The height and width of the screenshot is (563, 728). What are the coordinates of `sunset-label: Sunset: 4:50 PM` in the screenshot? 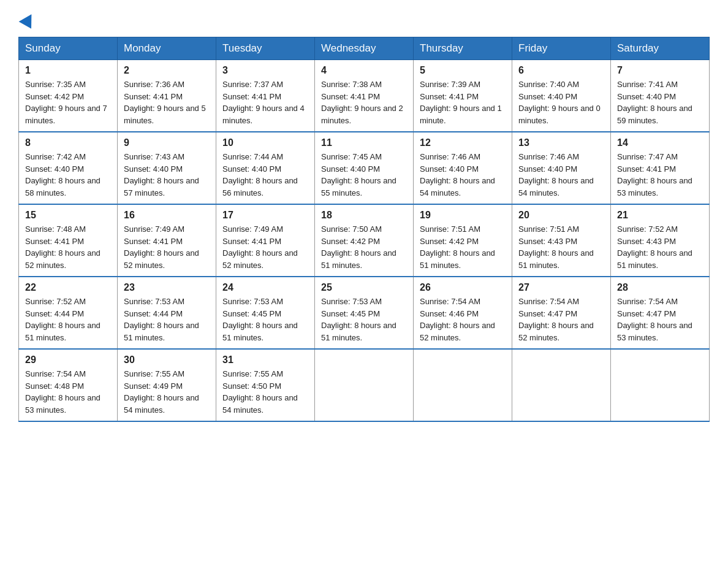 It's located at (252, 386).